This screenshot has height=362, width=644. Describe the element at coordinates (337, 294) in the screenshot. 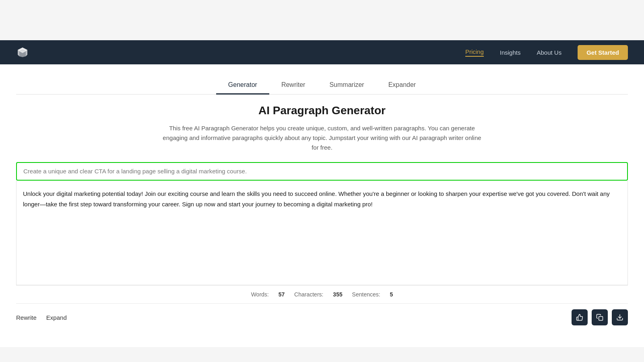

I see `chars-value: 355` at that location.